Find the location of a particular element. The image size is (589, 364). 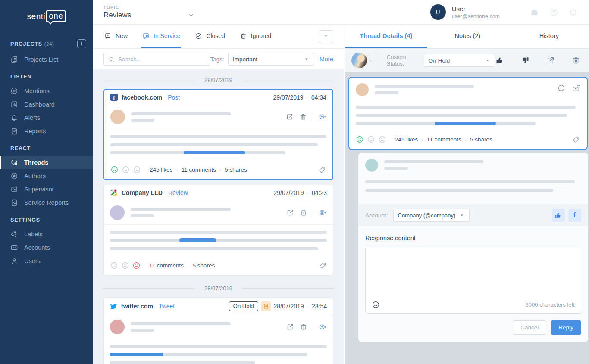

assignee-dropdown is located at coordinates (362, 60).